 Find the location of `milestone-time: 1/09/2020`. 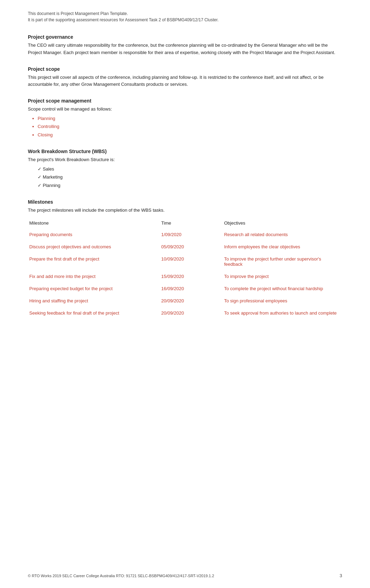

milestone-time: 1/09/2020 is located at coordinates (191, 234).